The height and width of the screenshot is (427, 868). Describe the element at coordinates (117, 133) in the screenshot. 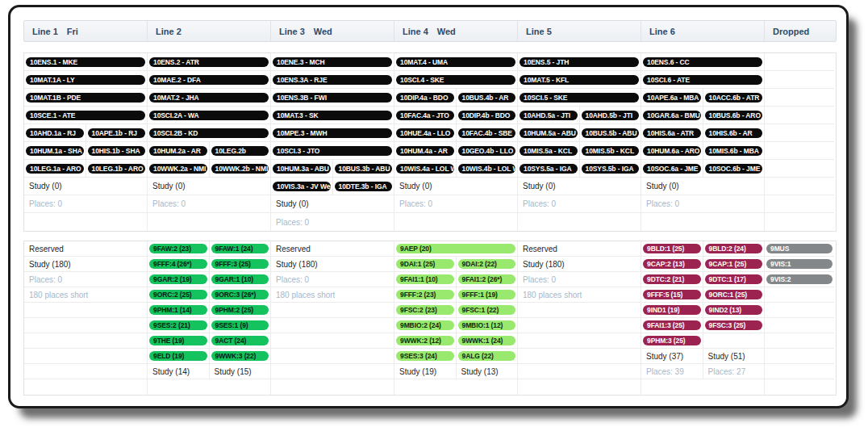

I see `class-pill: 10APE.1b - RJ` at that location.